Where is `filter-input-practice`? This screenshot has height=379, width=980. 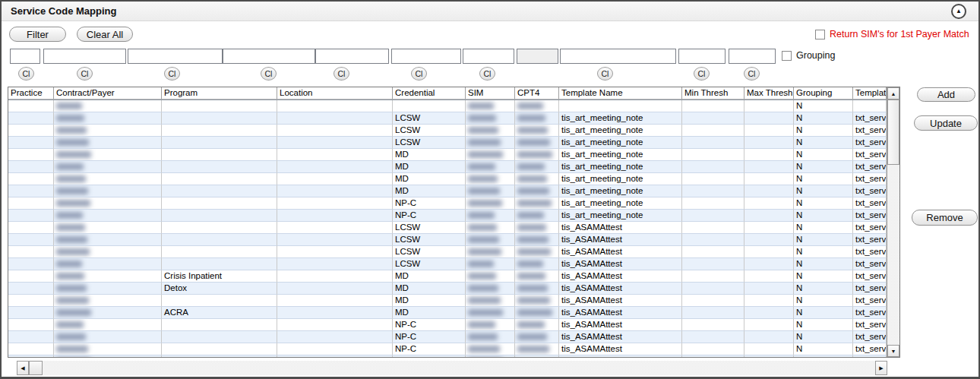
filter-input-practice is located at coordinates (25, 56).